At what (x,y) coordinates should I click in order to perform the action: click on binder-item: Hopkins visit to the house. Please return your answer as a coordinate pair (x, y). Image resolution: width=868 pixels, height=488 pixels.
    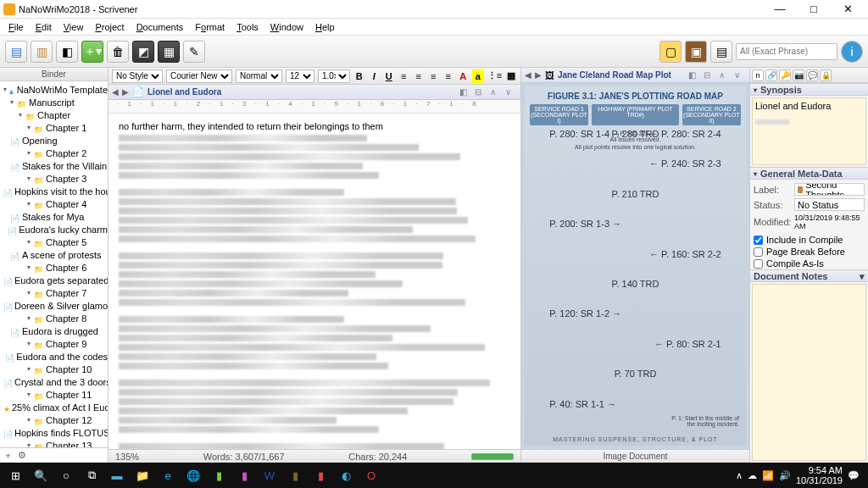
    Looking at the image, I should click on (54, 191).